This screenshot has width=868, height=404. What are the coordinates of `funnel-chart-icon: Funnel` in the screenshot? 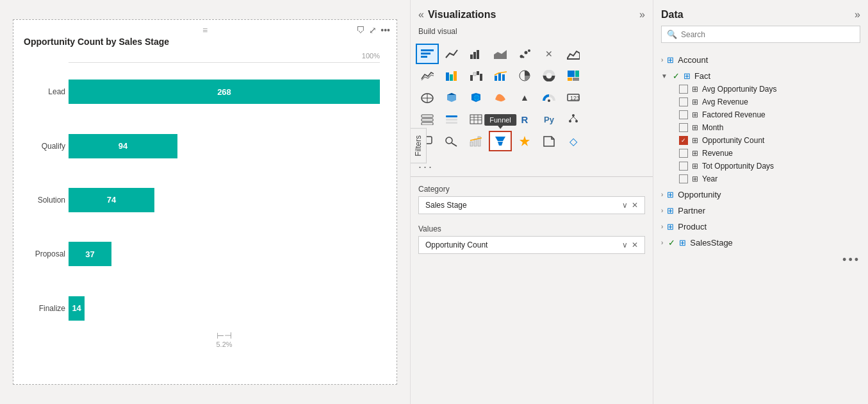 It's located at (500, 141).